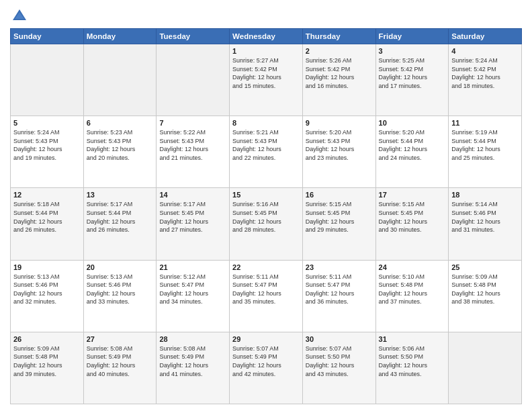 This screenshot has width=532, height=411. I want to click on day-of-week-header: Tuesday, so click(193, 36).